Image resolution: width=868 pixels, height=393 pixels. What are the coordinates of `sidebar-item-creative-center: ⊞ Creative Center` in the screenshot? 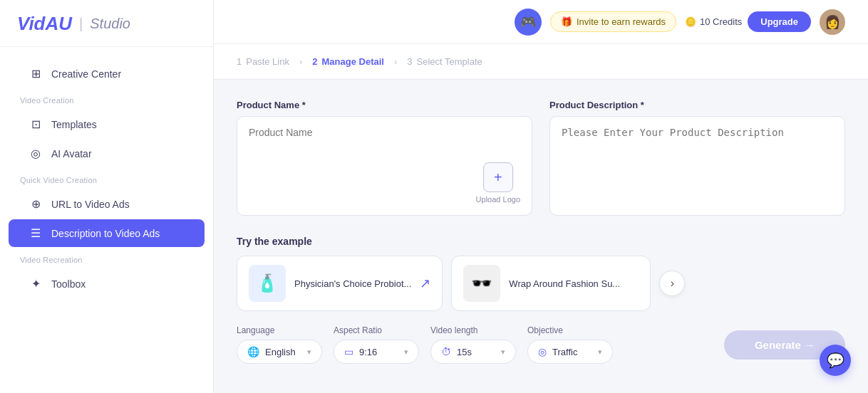 It's located at (107, 74).